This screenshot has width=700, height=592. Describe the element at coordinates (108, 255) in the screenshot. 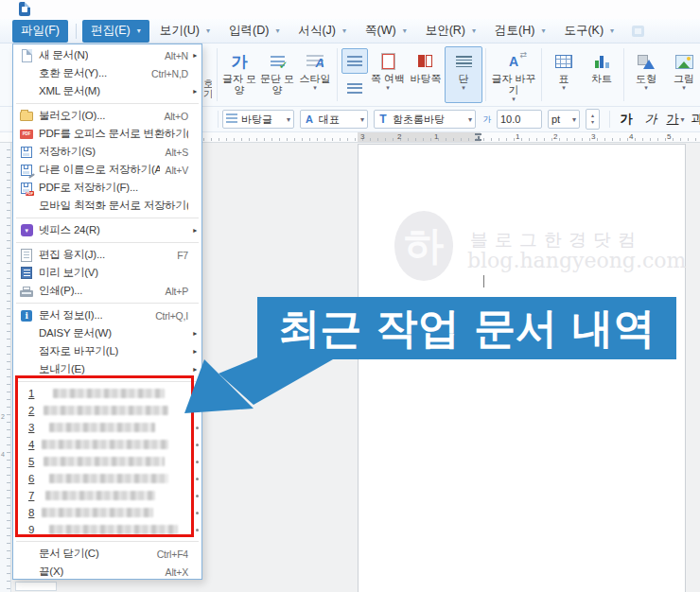

I see `menu-item-page-setup: 편집 용지(J)... F7` at that location.